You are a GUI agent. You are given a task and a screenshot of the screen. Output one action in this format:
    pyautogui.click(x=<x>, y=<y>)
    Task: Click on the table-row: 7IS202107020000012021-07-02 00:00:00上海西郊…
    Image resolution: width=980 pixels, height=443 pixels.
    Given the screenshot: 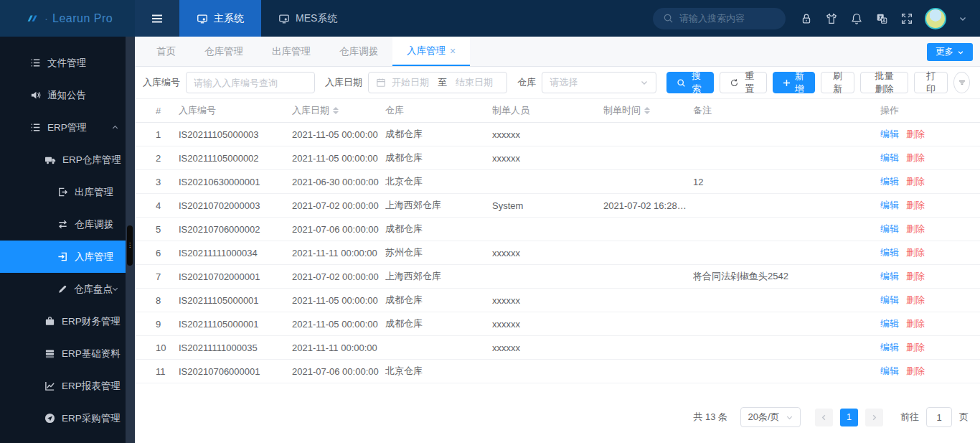 What is the action you would take?
    pyautogui.click(x=557, y=277)
    